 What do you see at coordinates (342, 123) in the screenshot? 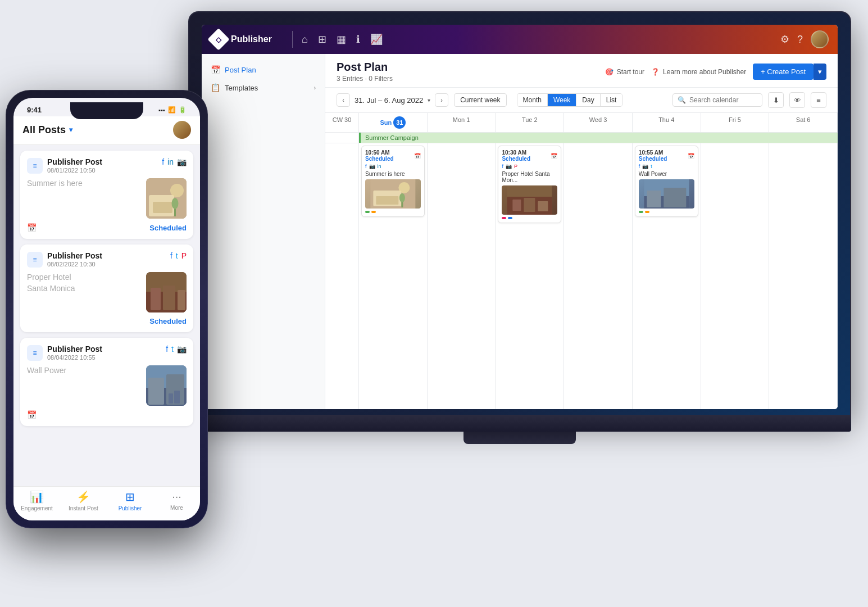
I see `cw-label: CW 30` at bounding box center [342, 123].